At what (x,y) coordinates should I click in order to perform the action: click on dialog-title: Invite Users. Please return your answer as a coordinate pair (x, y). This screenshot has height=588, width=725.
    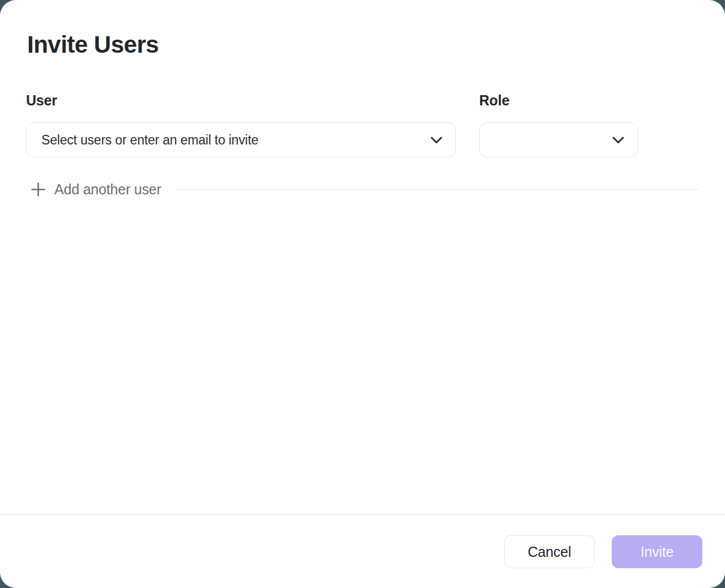
    Looking at the image, I should click on (363, 45).